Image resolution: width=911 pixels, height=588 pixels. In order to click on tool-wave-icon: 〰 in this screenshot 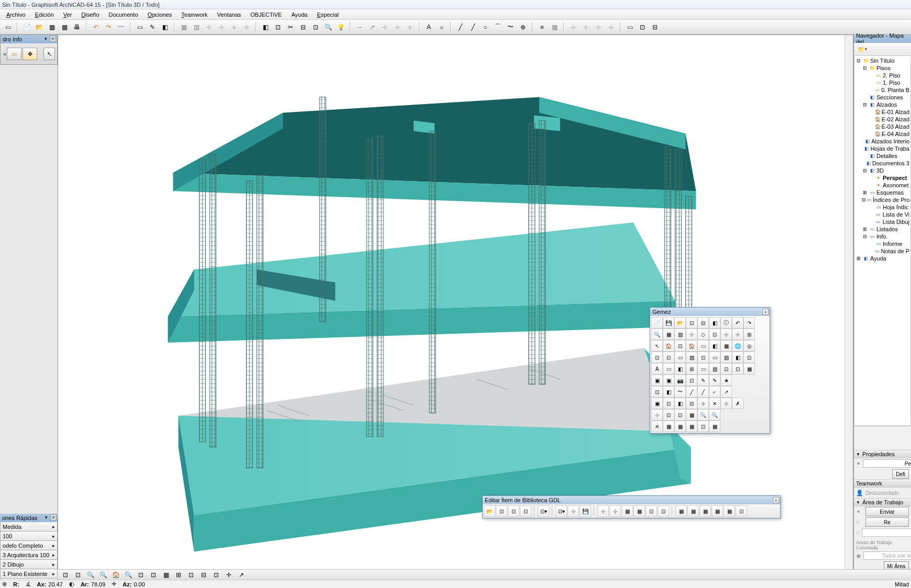, I will do `click(121, 27)`.